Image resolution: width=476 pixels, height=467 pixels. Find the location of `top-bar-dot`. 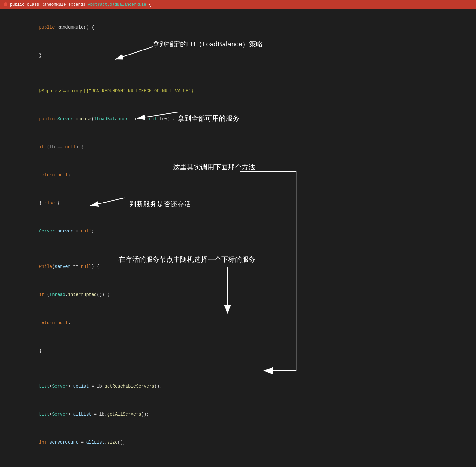

top-bar-dot is located at coordinates (6, 4).